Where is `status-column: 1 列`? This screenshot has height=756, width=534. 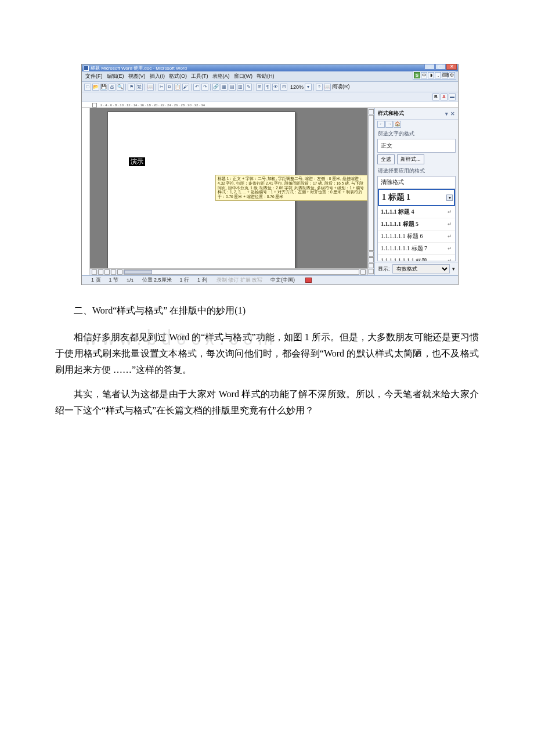
status-column: 1 列 is located at coordinates (202, 280).